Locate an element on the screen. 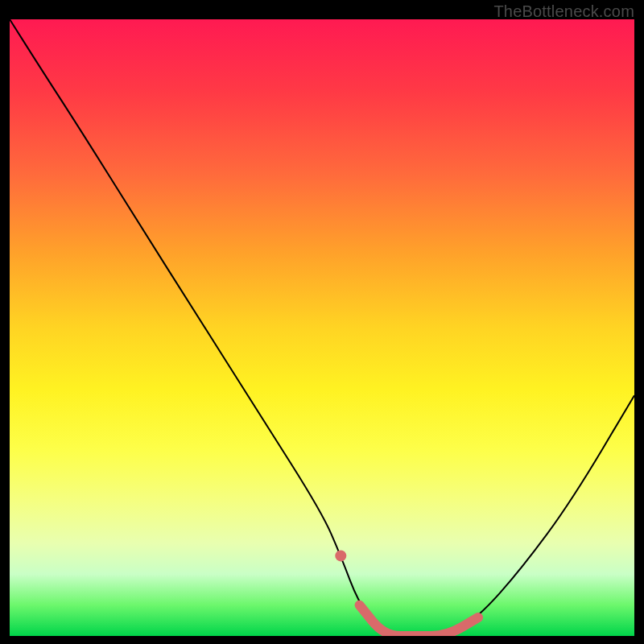 This screenshot has height=644, width=644. highlight-dot is located at coordinates (341, 555).